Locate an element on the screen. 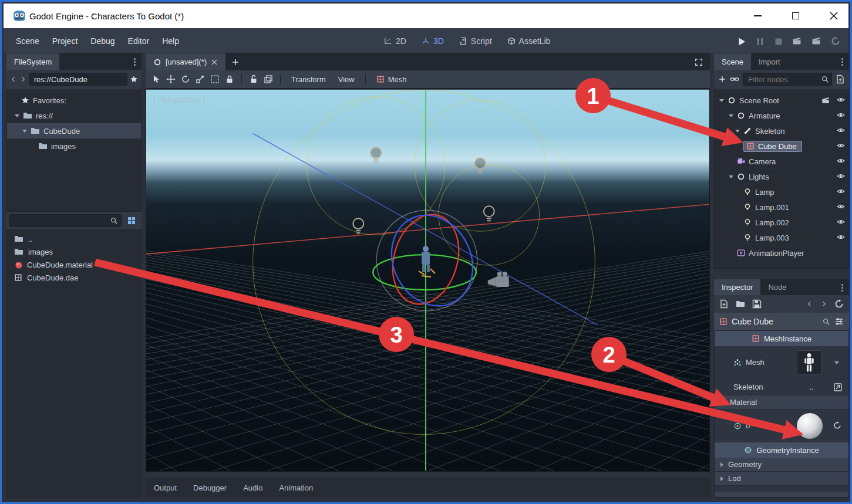 The width and height of the screenshot is (852, 504). menu-scene: Scene is located at coordinates (28, 41).